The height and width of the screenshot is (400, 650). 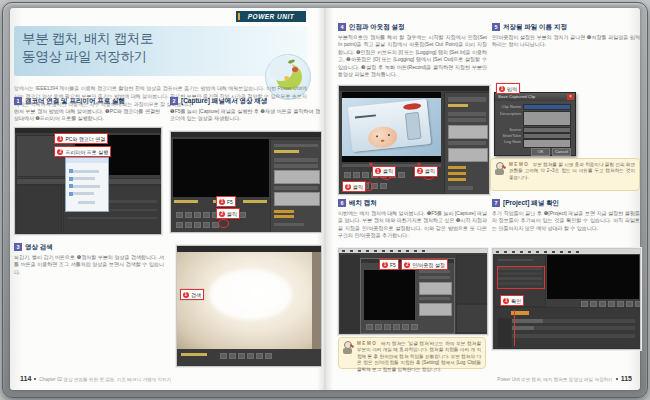 What do you see at coordinates (509, 130) in the screenshot?
I see `scene-label: Scene` at bounding box center [509, 130].